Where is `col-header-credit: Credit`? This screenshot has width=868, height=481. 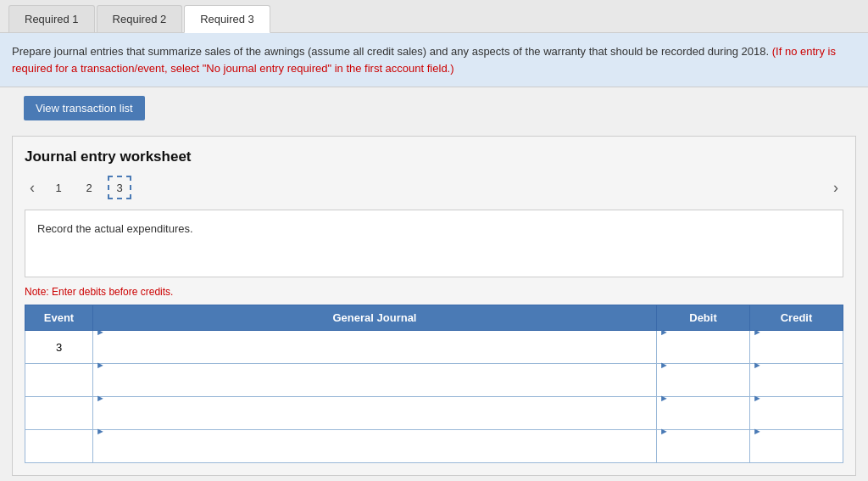 col-header-credit: Credit is located at coordinates (797, 318).